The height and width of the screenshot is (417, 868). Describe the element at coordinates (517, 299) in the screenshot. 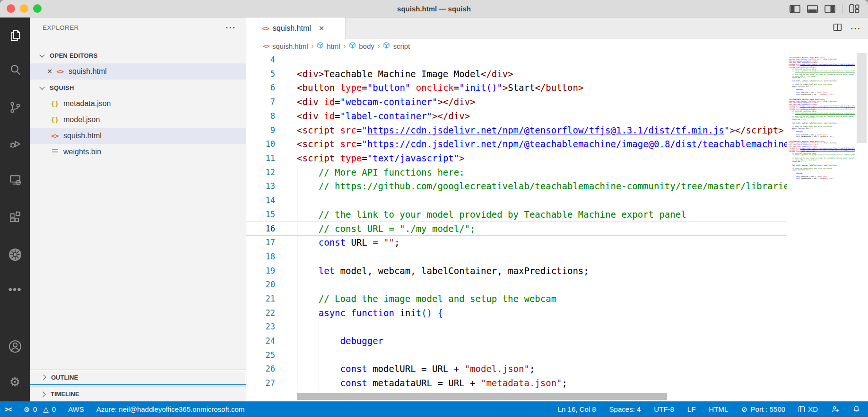

I see `code-line-21: 21 // Load the image model and setup the…` at that location.